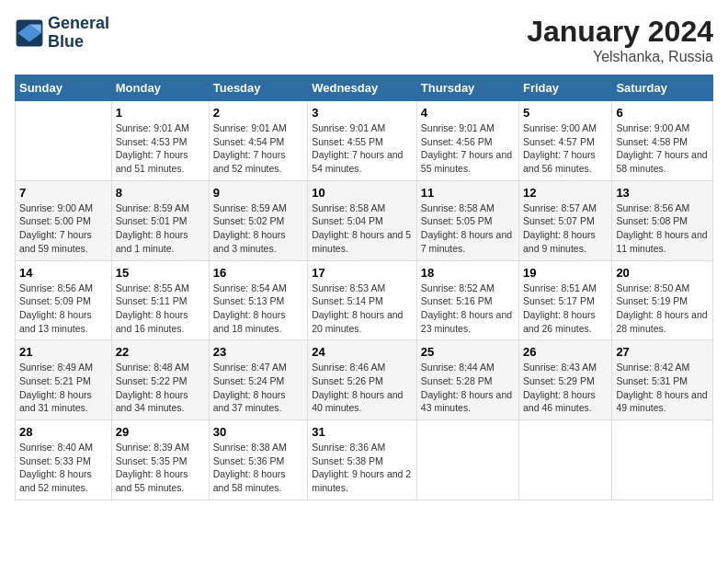 This screenshot has height=563, width=728. What do you see at coordinates (364, 142) in the screenshot?
I see `calendar-week-1: 1 Sunrise: 9:01 AM Sunset: 4:53 PM Dayli…` at bounding box center [364, 142].